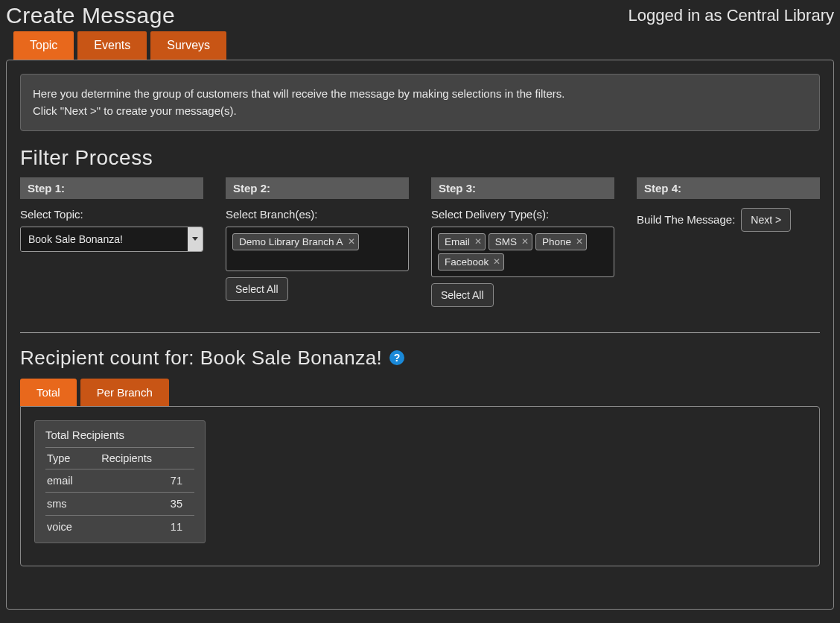  Describe the element at coordinates (317, 215) in the screenshot. I see `step-2-label: Select Branch(es):` at that location.